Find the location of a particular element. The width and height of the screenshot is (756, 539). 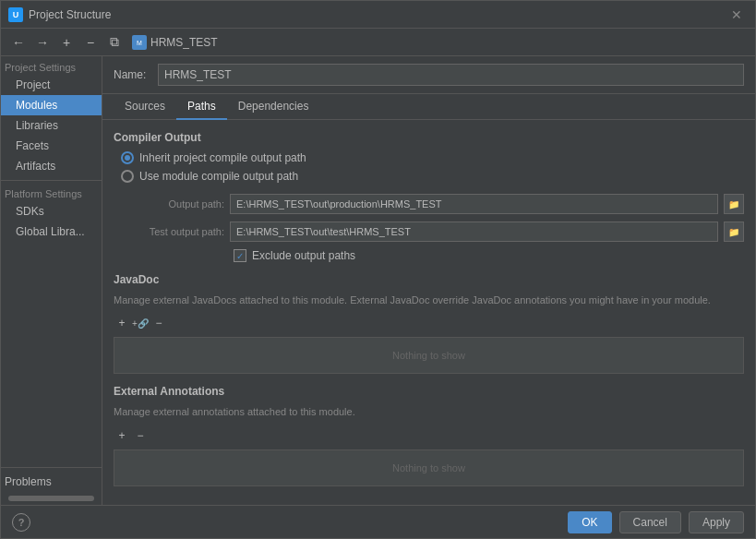

radio-inherit-label: Inherit project compile output path is located at coordinates (223, 158).